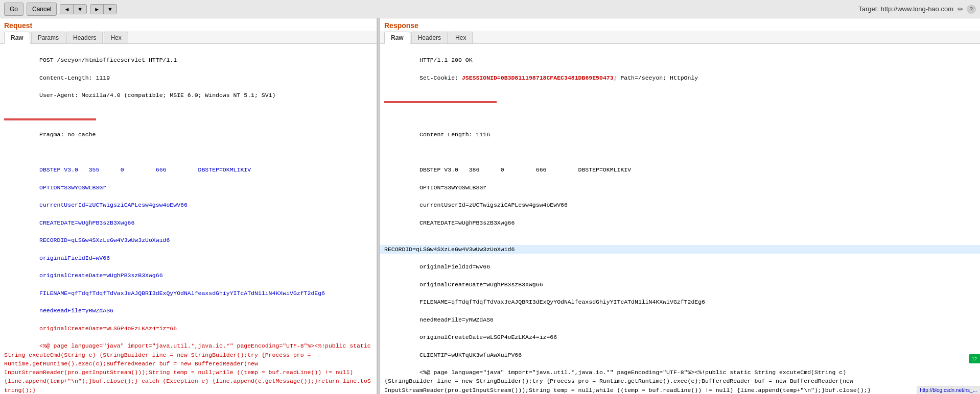  What do you see at coordinates (559, 78) in the screenshot?
I see `resp-cookie: Set-Cookie: JSESSIONID=0B3D811198718CFAE…` at bounding box center [559, 78].